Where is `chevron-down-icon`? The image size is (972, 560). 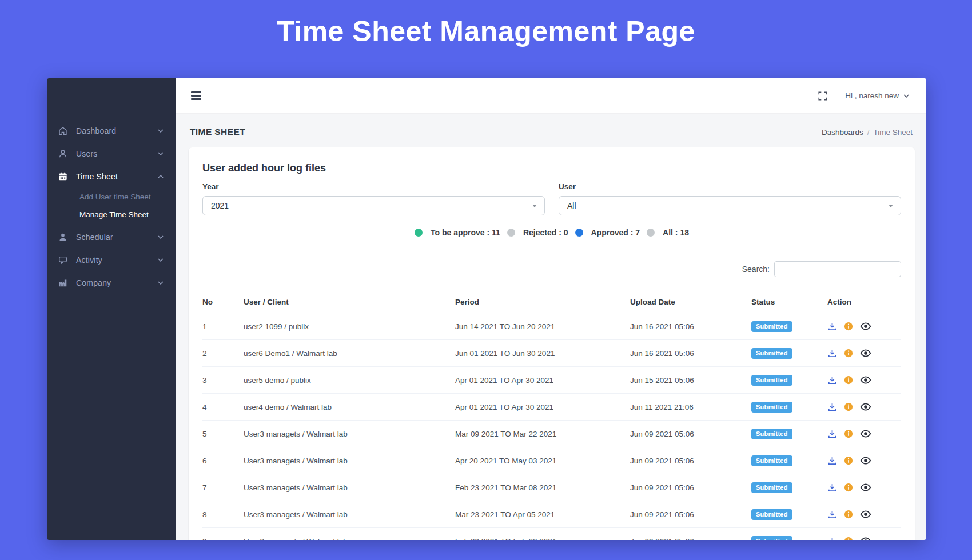
chevron-down-icon is located at coordinates (161, 154).